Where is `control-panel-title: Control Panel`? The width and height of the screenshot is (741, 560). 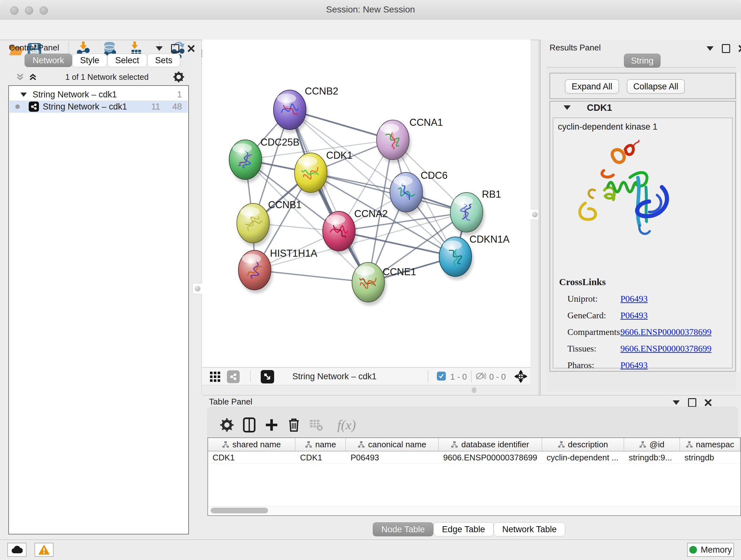 control-panel-title: Control Panel is located at coordinates (34, 48).